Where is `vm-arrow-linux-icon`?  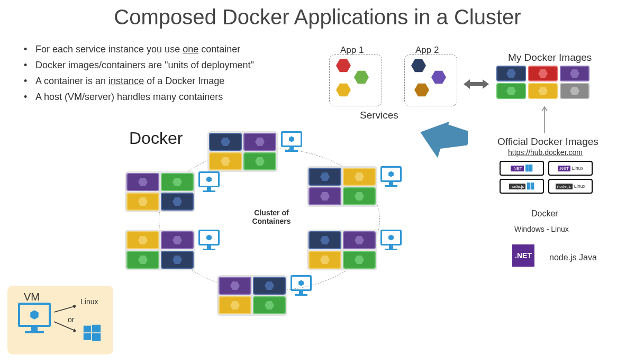
vm-arrow-linux-icon is located at coordinates (67, 309).